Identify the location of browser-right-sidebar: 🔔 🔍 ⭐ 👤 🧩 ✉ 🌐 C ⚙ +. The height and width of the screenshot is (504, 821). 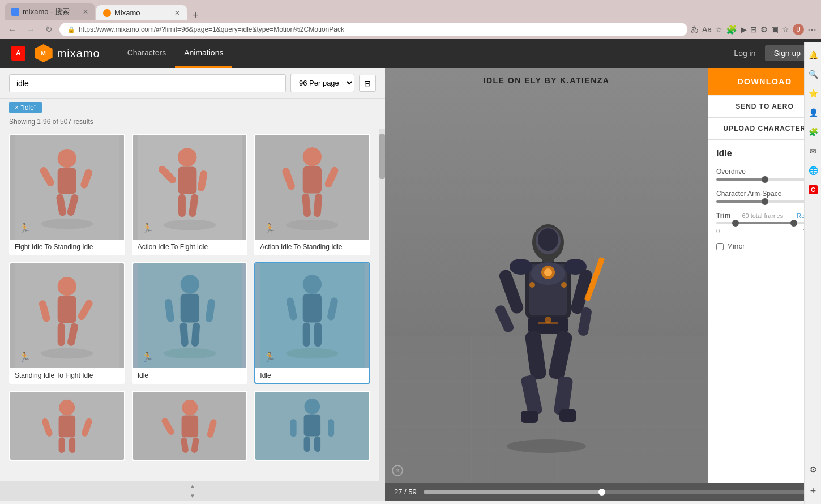
(813, 273).